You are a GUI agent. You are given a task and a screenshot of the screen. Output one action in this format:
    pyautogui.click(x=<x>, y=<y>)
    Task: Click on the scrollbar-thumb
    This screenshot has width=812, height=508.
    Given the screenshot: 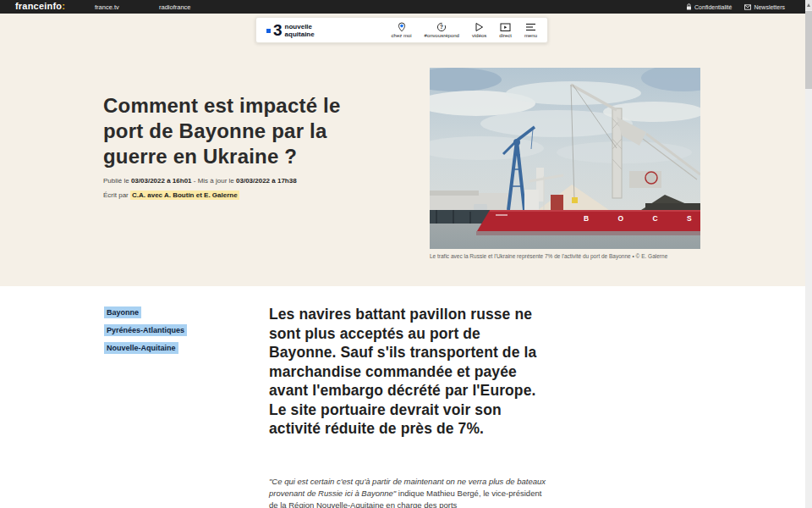 What is the action you would take?
    pyautogui.click(x=809, y=50)
    